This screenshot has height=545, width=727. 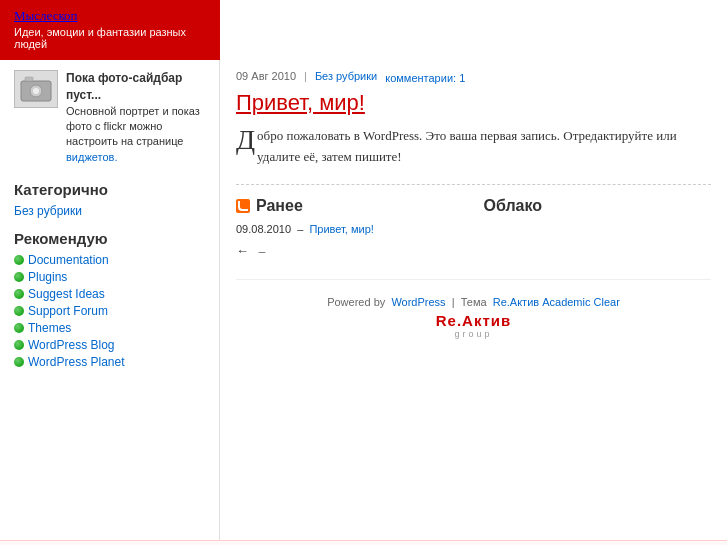 What do you see at coordinates (243, 206) in the screenshot?
I see `rss-icon` at bounding box center [243, 206].